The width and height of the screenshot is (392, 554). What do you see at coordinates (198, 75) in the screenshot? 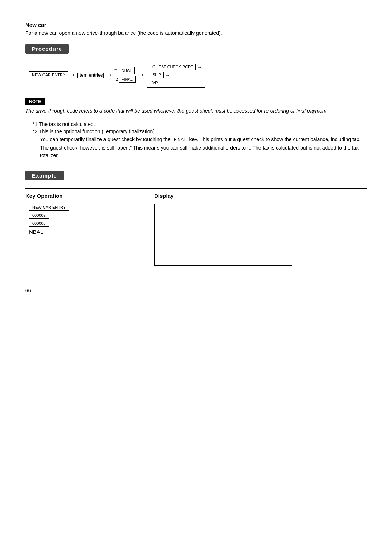
I see `procedure-flow-diagram: NEW CAR ENTRY → [Item entries] → *1 NBAL…` at bounding box center [198, 75].